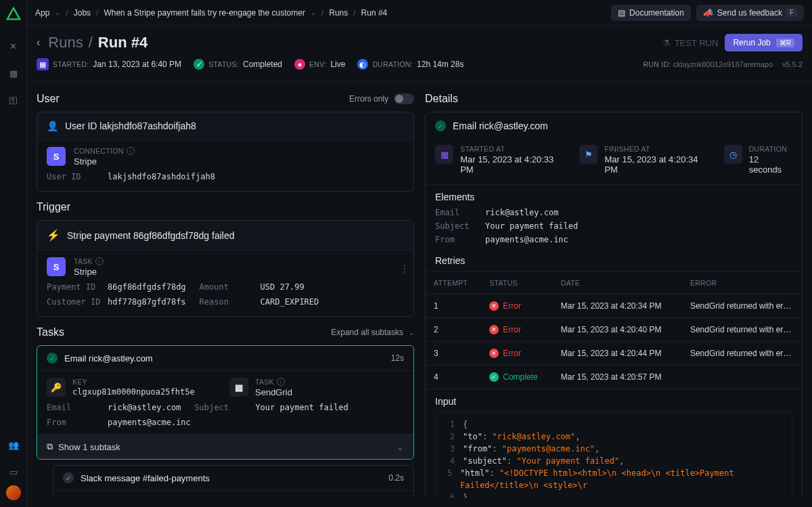  I want to click on crumb-job: When a Stripe payment fails try re-engag…, so click(204, 13).